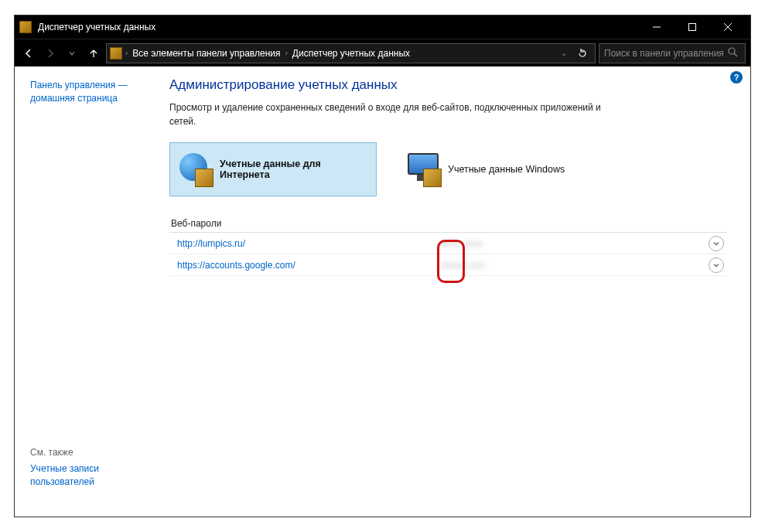 This screenshot has width=765, height=532. Describe the element at coordinates (692, 27) in the screenshot. I see `maximize-button` at that location.